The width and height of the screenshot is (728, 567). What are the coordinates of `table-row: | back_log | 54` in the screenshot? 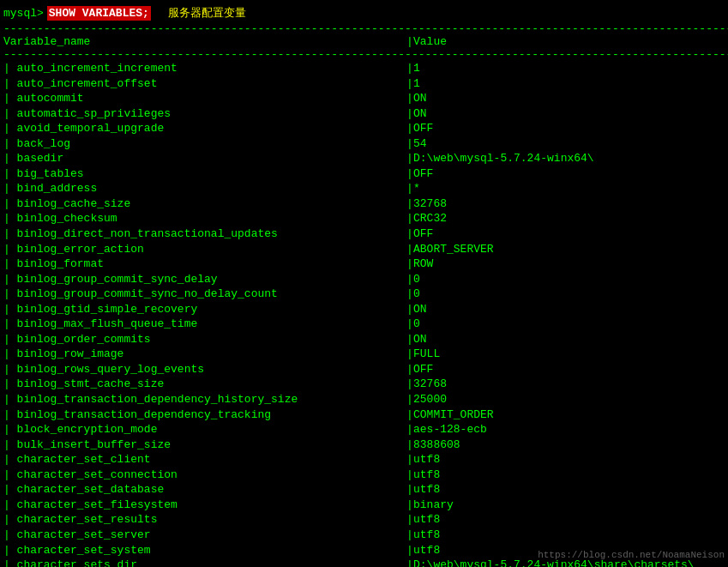 It's located at (364, 144).